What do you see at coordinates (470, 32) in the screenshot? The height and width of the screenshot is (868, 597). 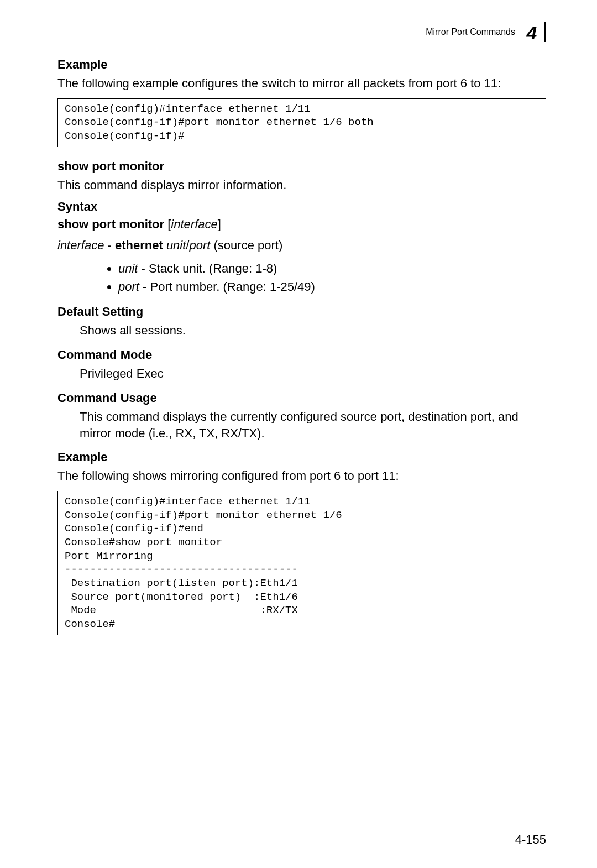 I see `header-title: Mirror Port Commands` at bounding box center [470, 32].